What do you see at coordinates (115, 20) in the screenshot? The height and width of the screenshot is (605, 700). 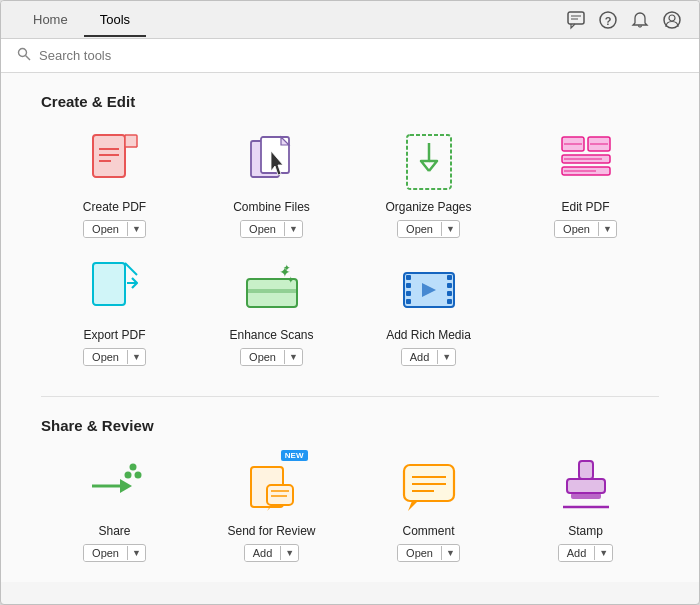 I see `tab-tools: Tools` at bounding box center [115, 20].